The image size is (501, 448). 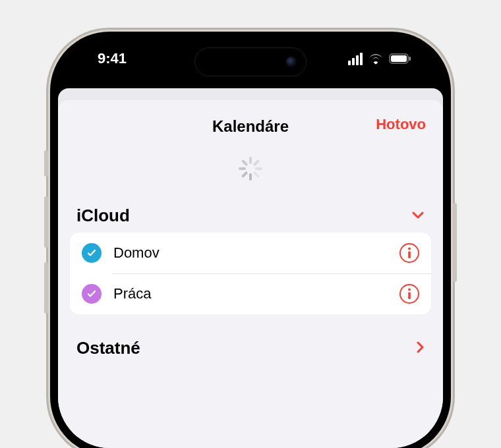 What do you see at coordinates (250, 294) in the screenshot?
I see `calendar-label: Práca` at bounding box center [250, 294].